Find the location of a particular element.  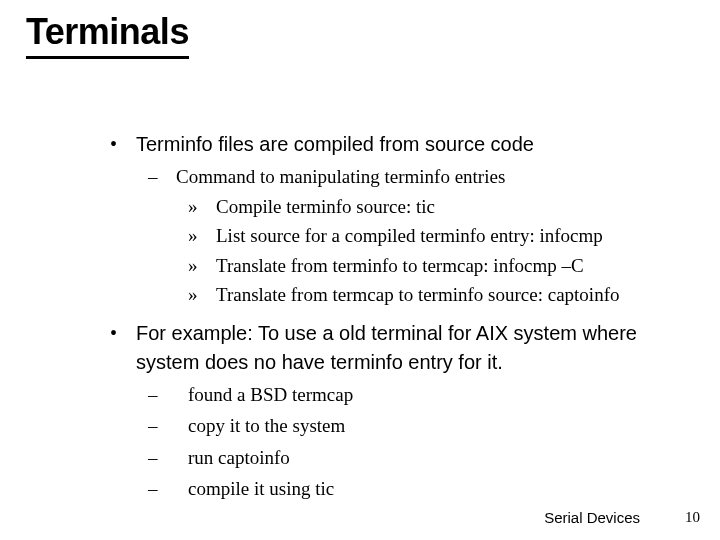

bullet-text: run captoinfo is located at coordinates (239, 458).